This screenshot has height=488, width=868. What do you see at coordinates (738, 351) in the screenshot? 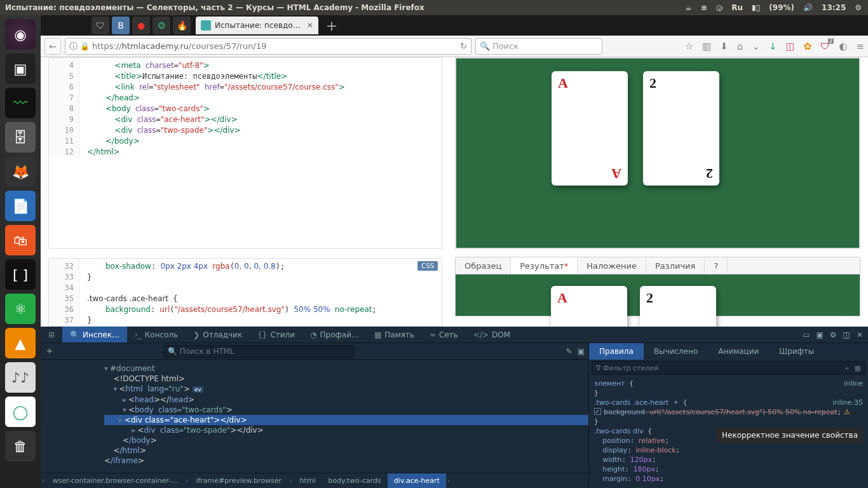
I see `animations-tab: Анимации` at bounding box center [738, 351].